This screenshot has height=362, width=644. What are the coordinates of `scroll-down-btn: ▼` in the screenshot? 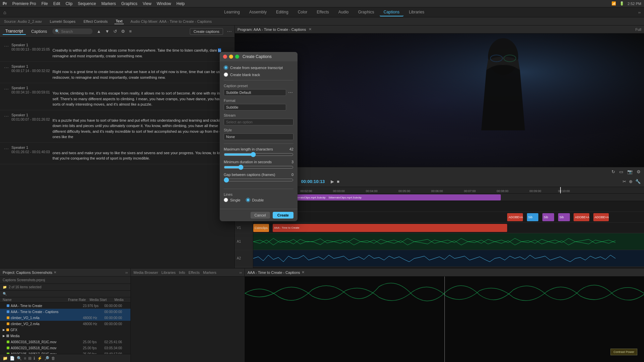 It's located at (107, 32).